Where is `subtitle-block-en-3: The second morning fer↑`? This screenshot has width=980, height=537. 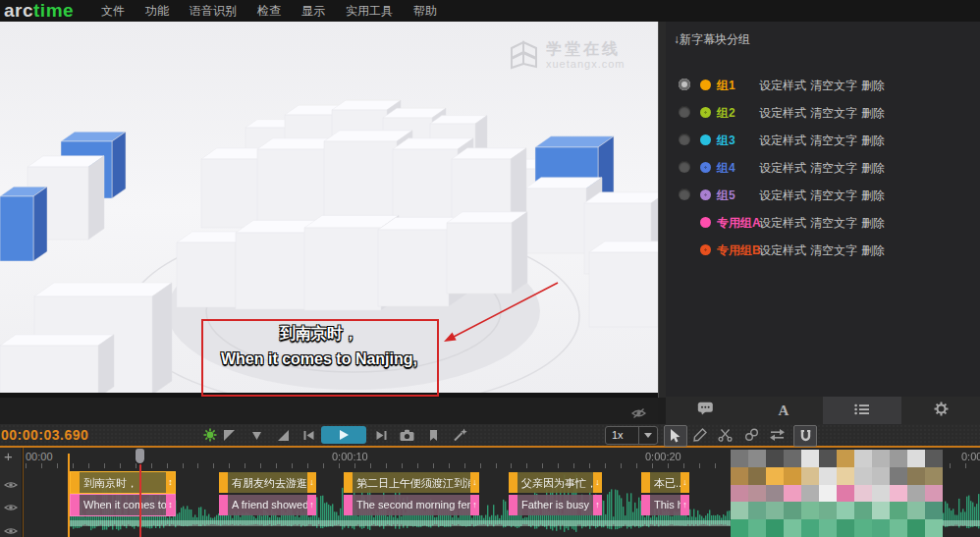 subtitle-block-en-3: The second morning fer↑ is located at coordinates (411, 505).